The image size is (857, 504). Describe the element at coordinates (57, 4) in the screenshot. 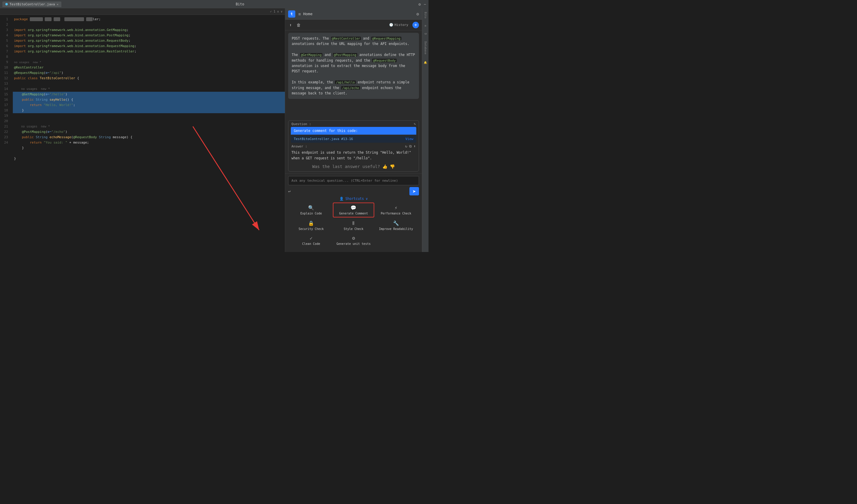

I see `tab-close: ✕` at that location.